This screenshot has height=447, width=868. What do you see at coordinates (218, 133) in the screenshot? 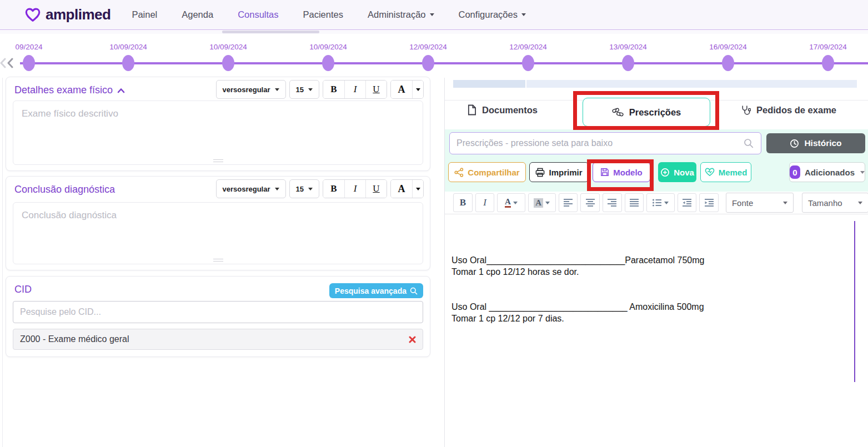
I see `exam-text-area: Exame físico descritivo` at bounding box center [218, 133].